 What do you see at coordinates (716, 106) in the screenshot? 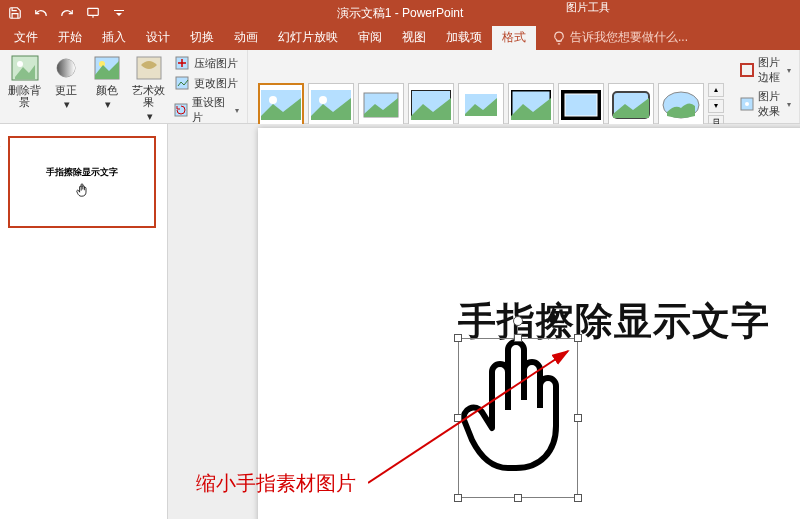
I see `gallery-scroll-down-button: ▾` at bounding box center [716, 106].